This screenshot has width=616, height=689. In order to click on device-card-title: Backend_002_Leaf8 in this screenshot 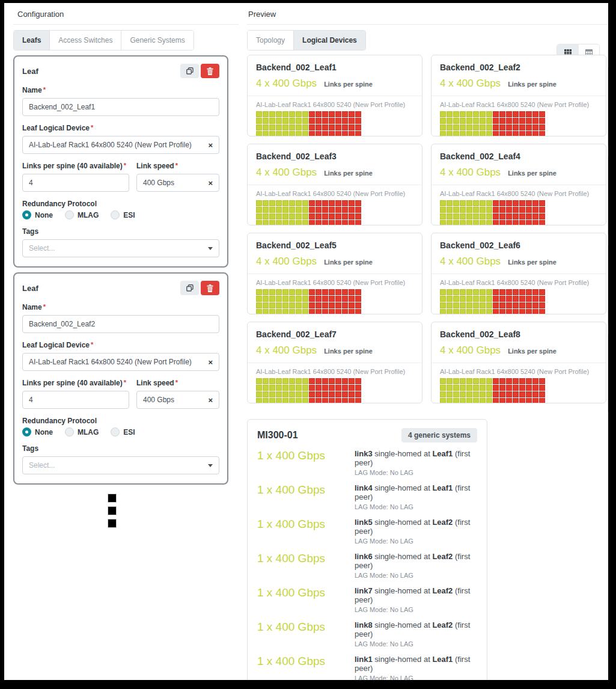, I will do `click(519, 334)`.